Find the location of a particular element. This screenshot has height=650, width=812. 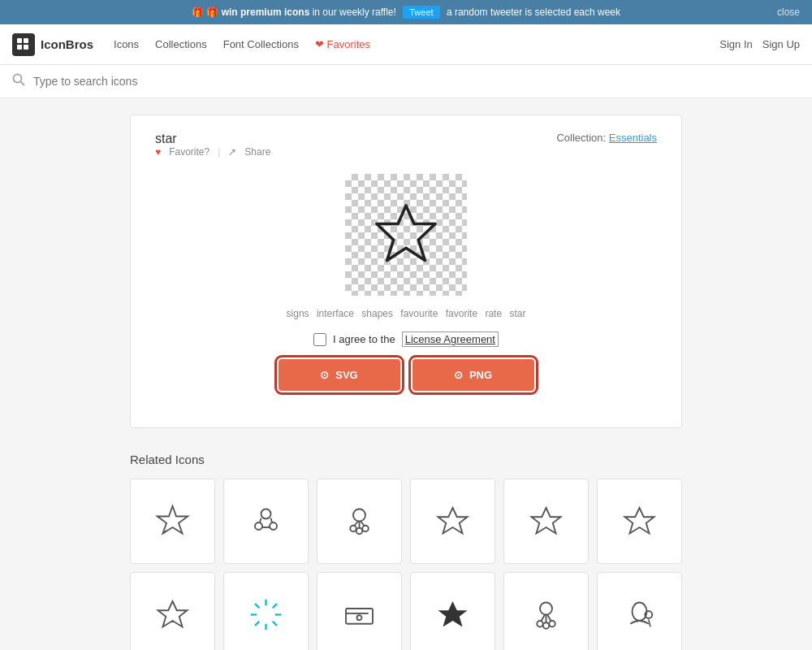

sign-up-link: Sign Up is located at coordinates (781, 44).